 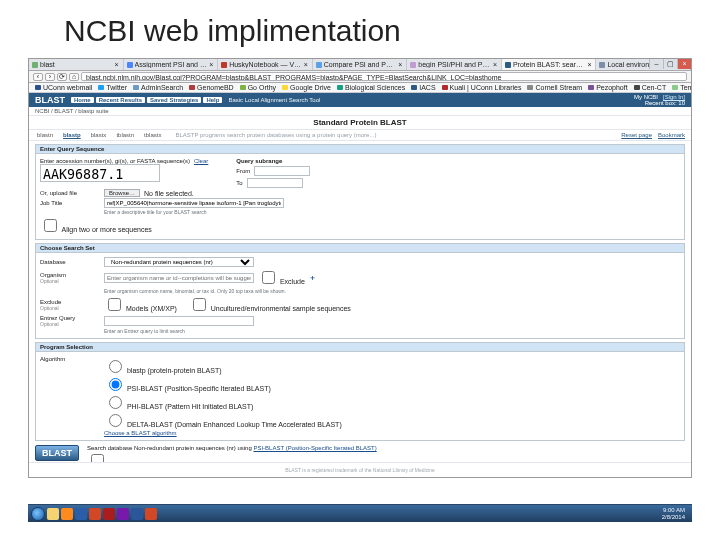 I want to click on ncbi-tagline: Basic Local Alignment Search Tool, so click(x=274, y=100).